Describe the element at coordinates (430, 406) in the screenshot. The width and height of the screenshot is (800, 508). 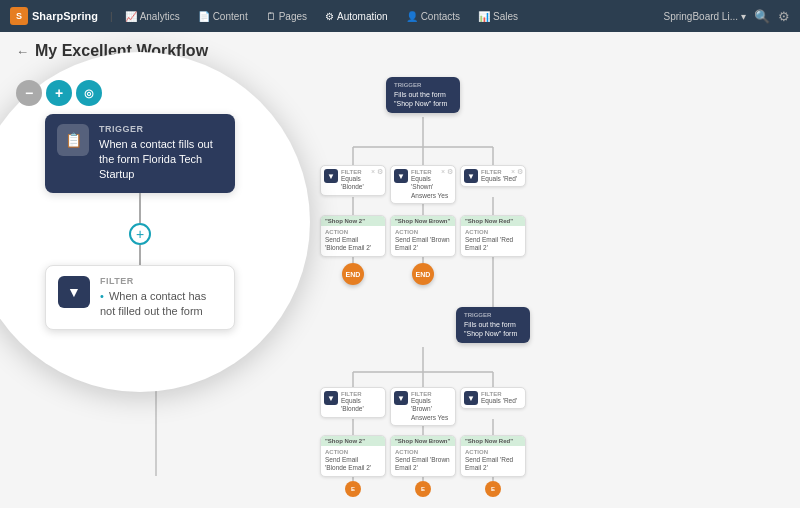
I see `filter-5-text: FILTER Equals 'Brown' Answers Yes` at that location.